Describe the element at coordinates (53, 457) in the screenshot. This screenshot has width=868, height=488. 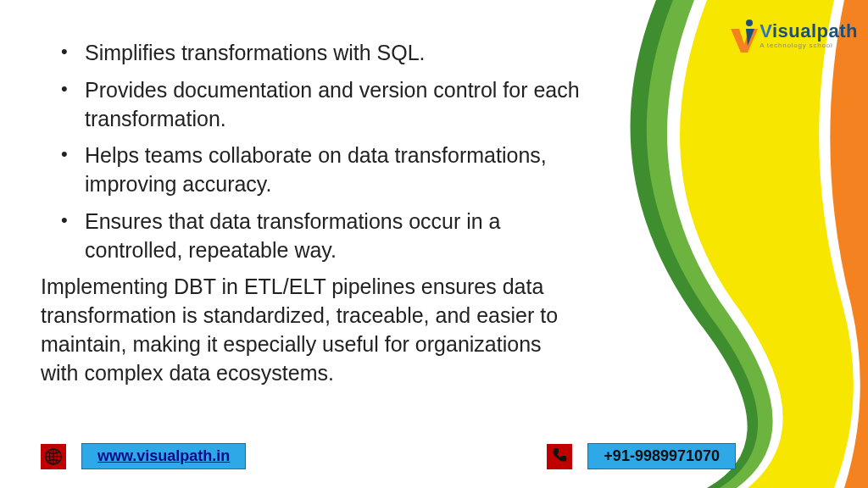
I see `globe-icon` at that location.